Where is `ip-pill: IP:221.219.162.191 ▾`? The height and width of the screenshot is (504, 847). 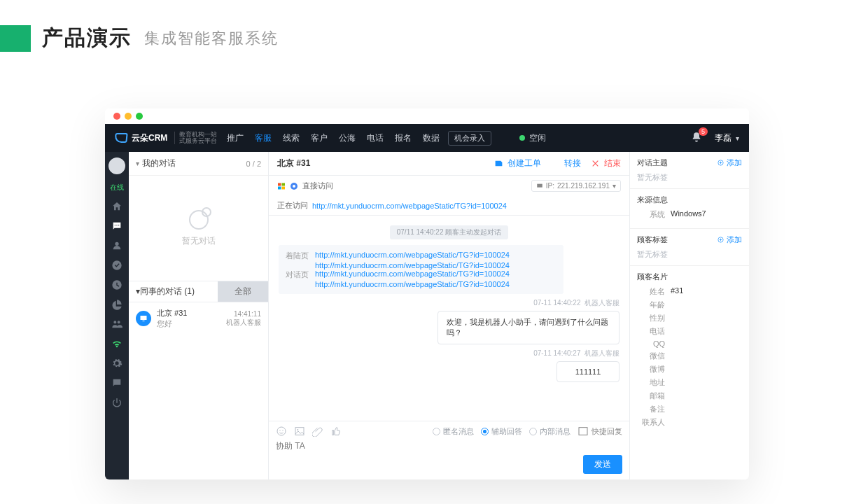
ip-pill: IP:221.219.162.191 ▾ is located at coordinates (576, 186).